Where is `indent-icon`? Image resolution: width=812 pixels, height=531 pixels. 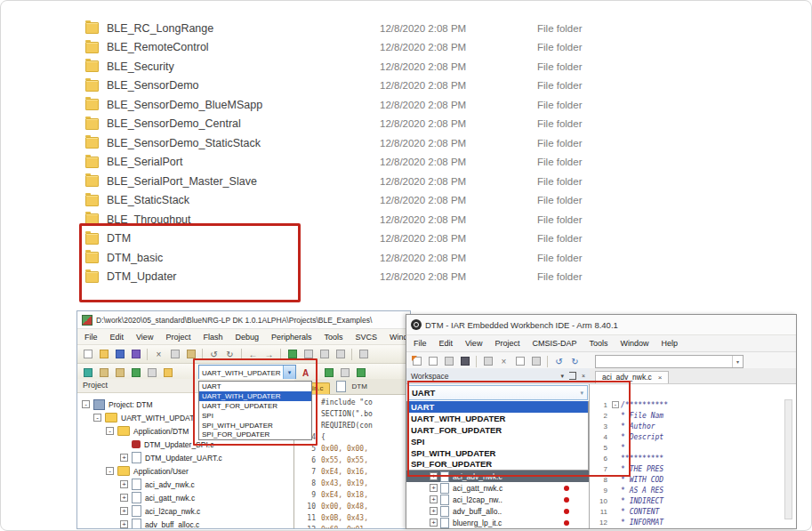
indent-icon is located at coordinates (363, 354).